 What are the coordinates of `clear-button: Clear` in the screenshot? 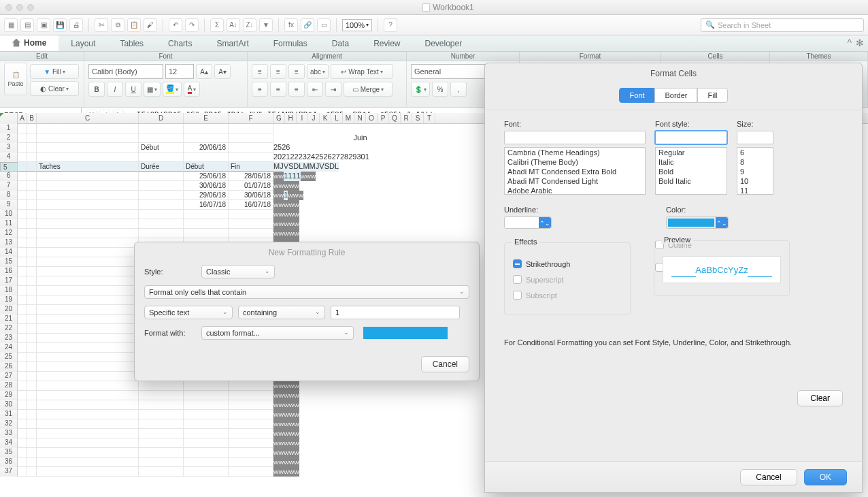 It's located at (820, 398).